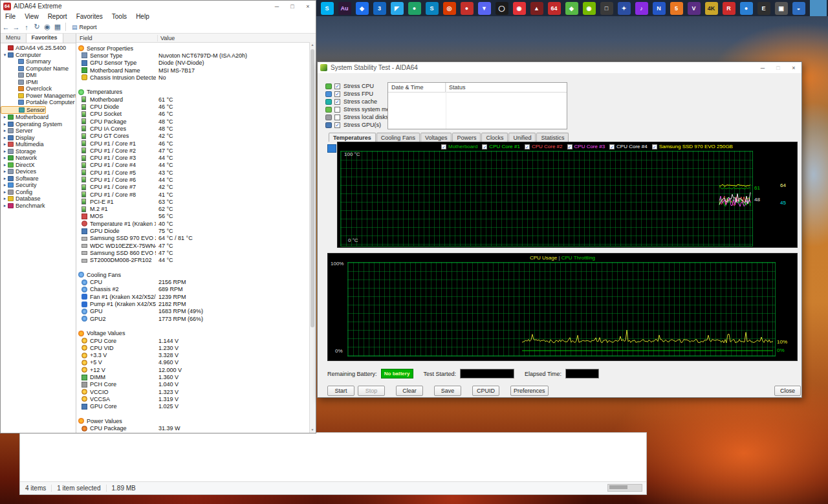  Describe the element at coordinates (196, 78) in the screenshot. I see `sensor-row-chassis-intrusion-detected: Chassis Intrusion DetectedNo` at that location.